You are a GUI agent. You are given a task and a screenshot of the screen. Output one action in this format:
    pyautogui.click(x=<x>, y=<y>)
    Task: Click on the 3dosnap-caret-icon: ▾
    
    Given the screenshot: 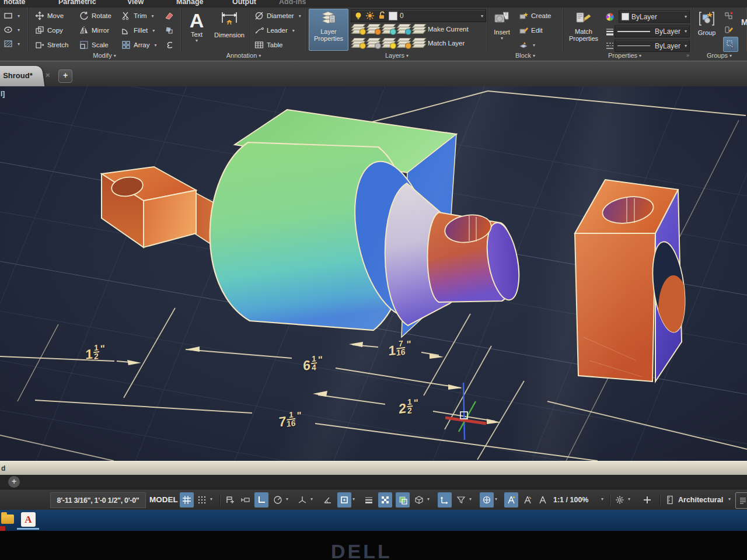 What is the action you would take?
    pyautogui.click(x=428, y=499)
    